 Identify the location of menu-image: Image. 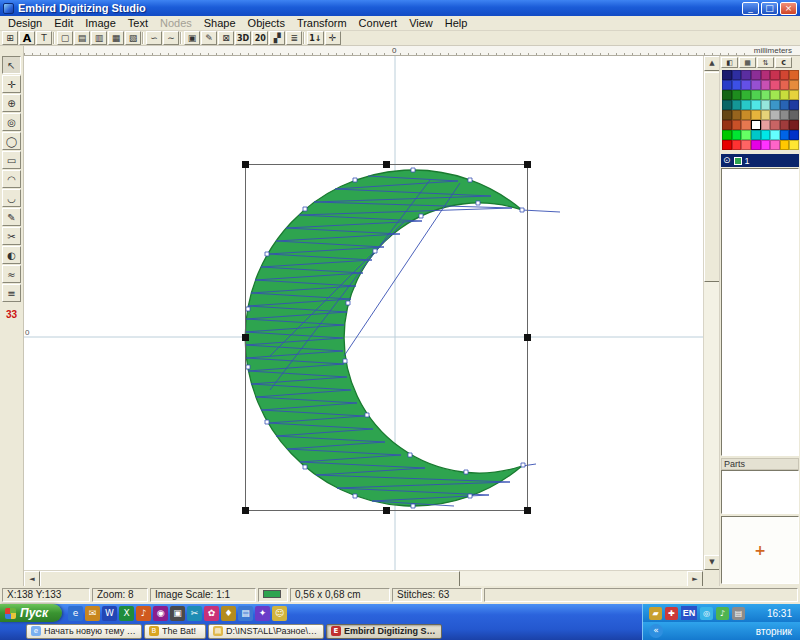
(100, 23).